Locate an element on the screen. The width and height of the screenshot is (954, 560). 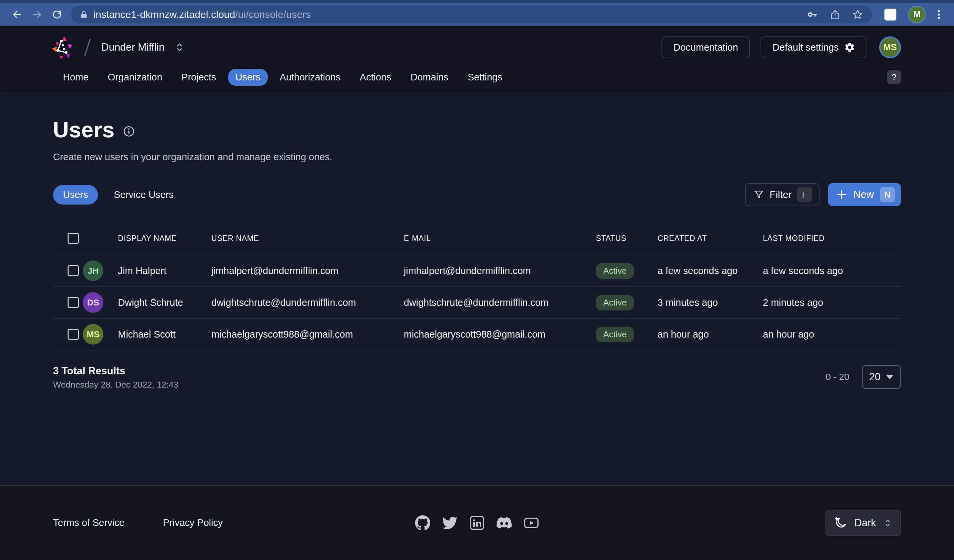
total-results: 3 Total Results is located at coordinates (116, 371).